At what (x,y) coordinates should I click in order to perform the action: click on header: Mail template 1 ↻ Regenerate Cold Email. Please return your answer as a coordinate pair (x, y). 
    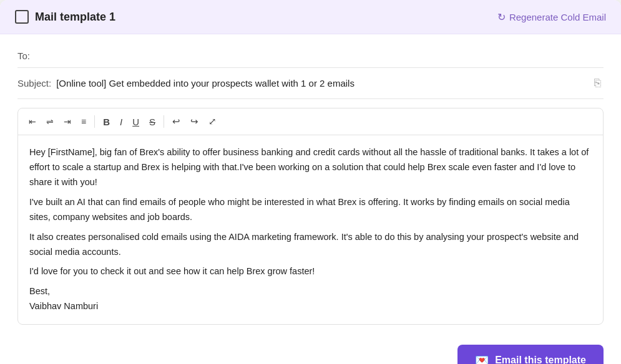
    Looking at the image, I should click on (311, 17).